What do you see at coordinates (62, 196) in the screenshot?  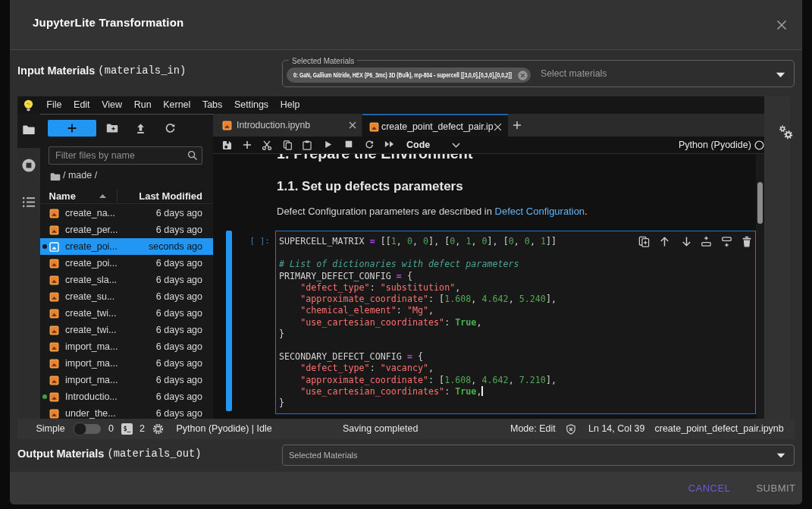 I see `column-name: Name` at bounding box center [62, 196].